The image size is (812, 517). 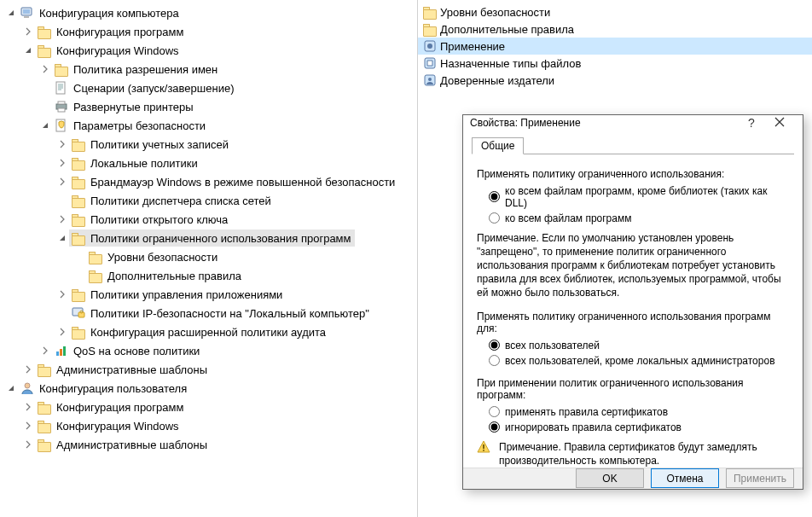 I want to click on tree-item: Конфигурация пользователя, so click(x=208, y=388).